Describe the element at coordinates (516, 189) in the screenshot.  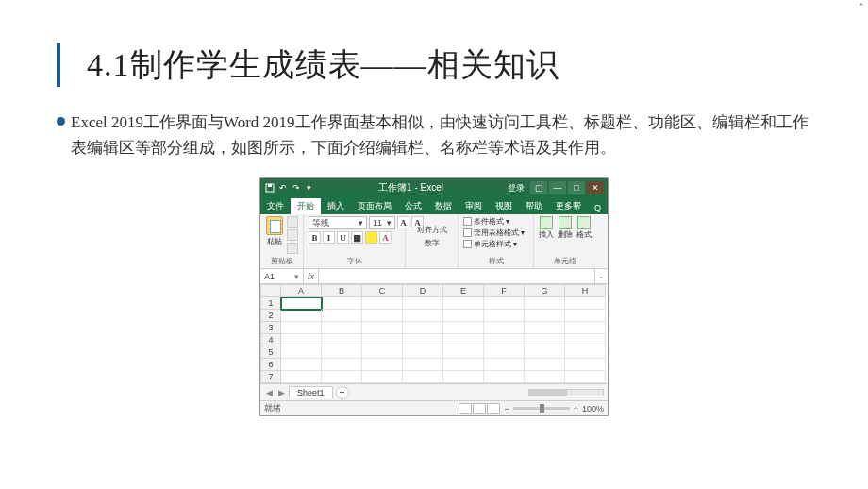
I see `login-link: 登录` at that location.